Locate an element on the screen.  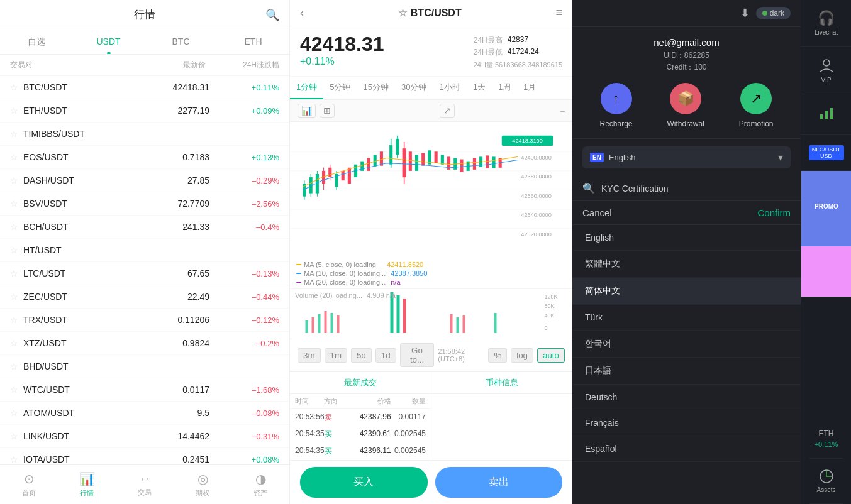
list-item: ☆ DASH/USDT 27.85 –0.29% is located at coordinates (145, 181).